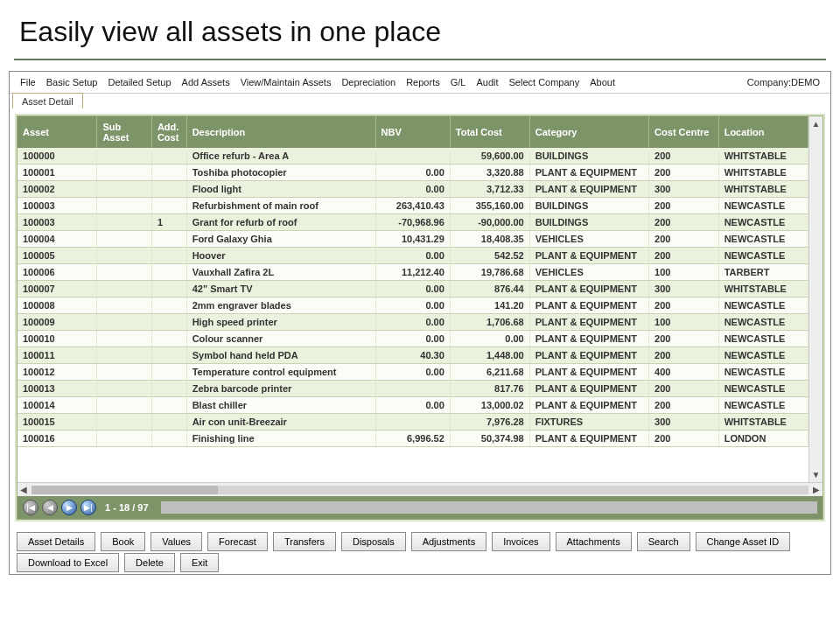  What do you see at coordinates (490, 132) in the screenshot?
I see `col-totalCost: Total Cost` at bounding box center [490, 132].